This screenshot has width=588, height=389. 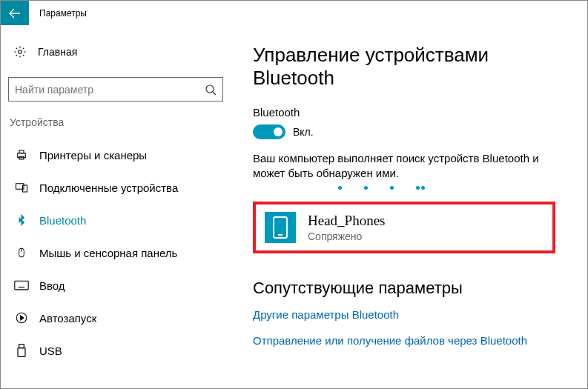 What do you see at coordinates (116, 155) in the screenshot?
I see `sidebar-item-printers: Принтеры и сканеры` at bounding box center [116, 155].